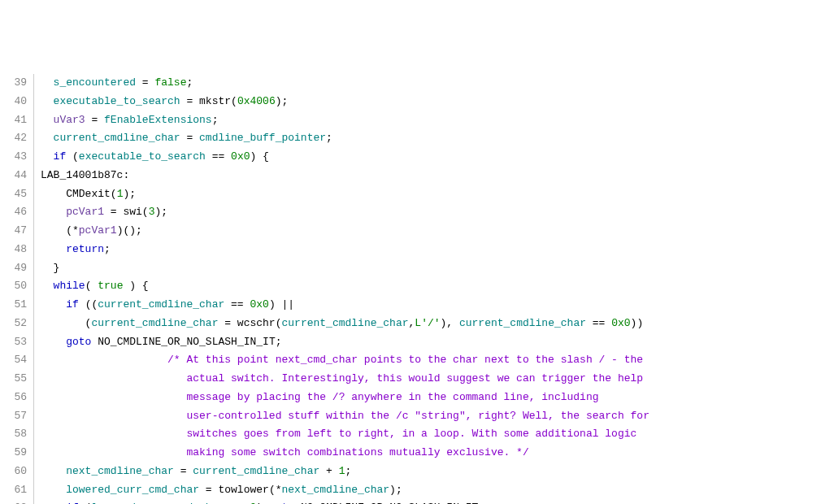 The image size is (821, 504). Describe the element at coordinates (345, 491) in the screenshot. I see `code-line: lowered_curr_cmd_char = towlower(*next_c…` at that location.